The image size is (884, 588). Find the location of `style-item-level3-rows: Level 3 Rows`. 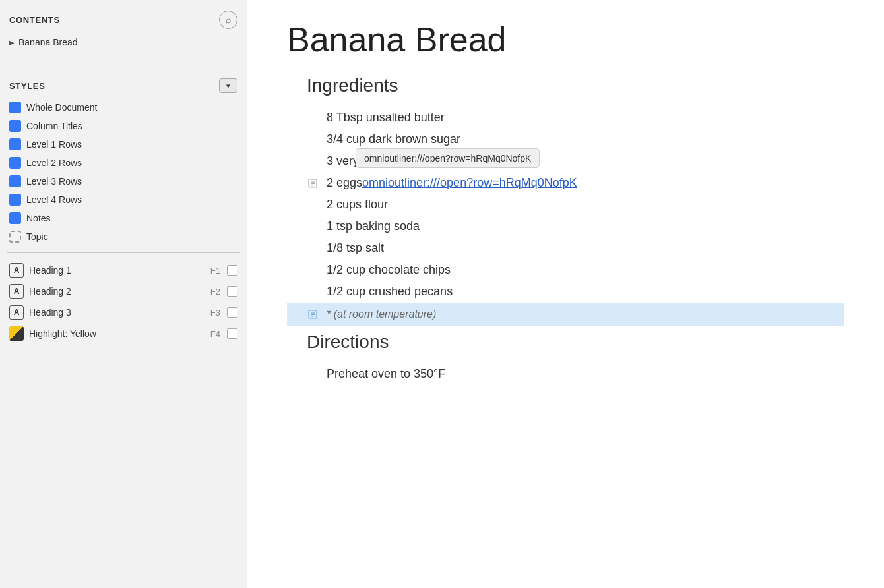

style-item-level3-rows: Level 3 Rows is located at coordinates (123, 181).